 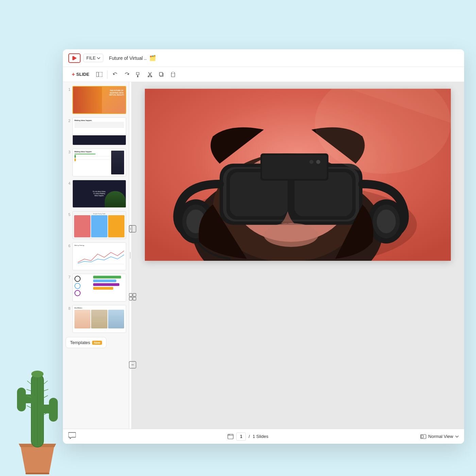 I want to click on slide-item-3: 3 Making Ideas happen, so click(x=96, y=163).